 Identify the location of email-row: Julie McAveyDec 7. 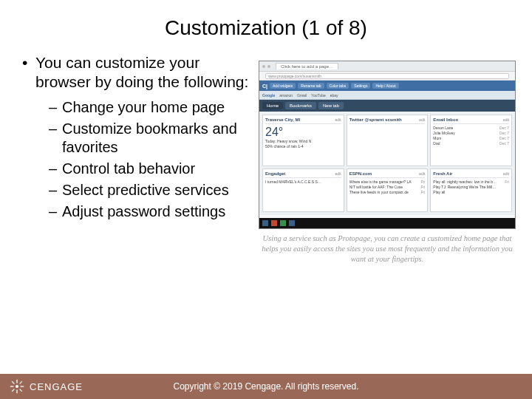
(471, 133).